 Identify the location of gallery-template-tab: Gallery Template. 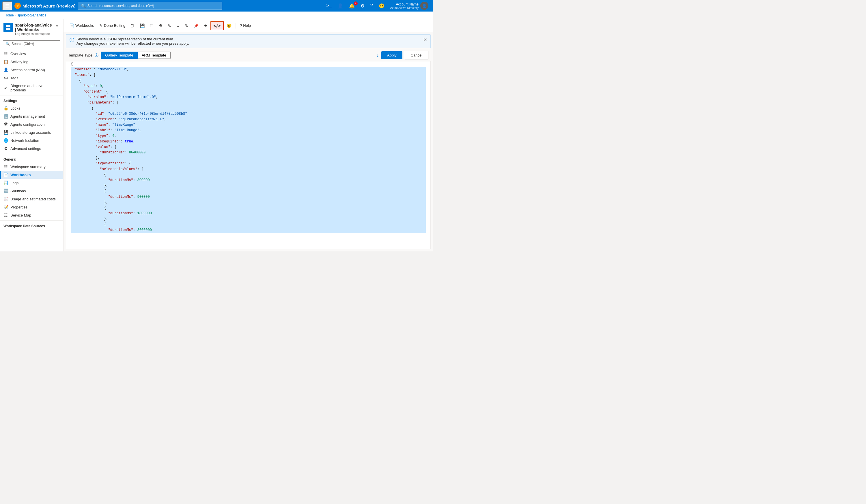
(119, 55).